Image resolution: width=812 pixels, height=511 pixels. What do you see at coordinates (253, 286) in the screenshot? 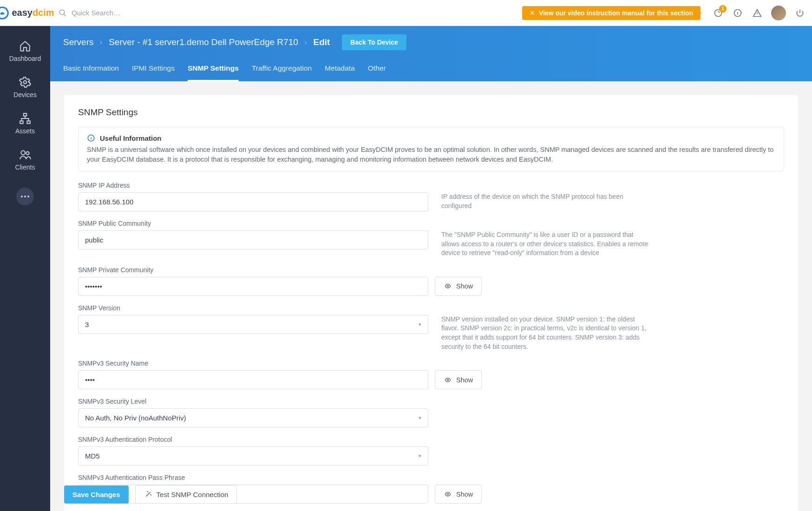
I see `snmp-private-input` at bounding box center [253, 286].